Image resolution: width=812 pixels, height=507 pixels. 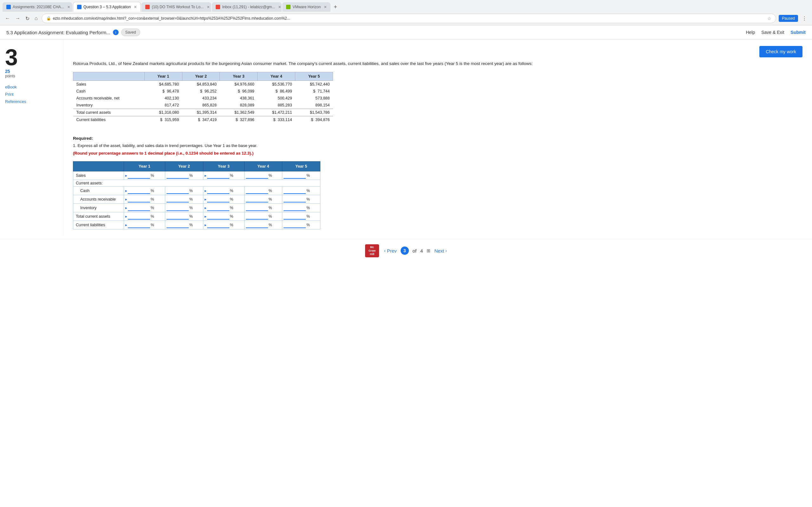 I want to click on tab-close-5: ✕, so click(x=325, y=7).